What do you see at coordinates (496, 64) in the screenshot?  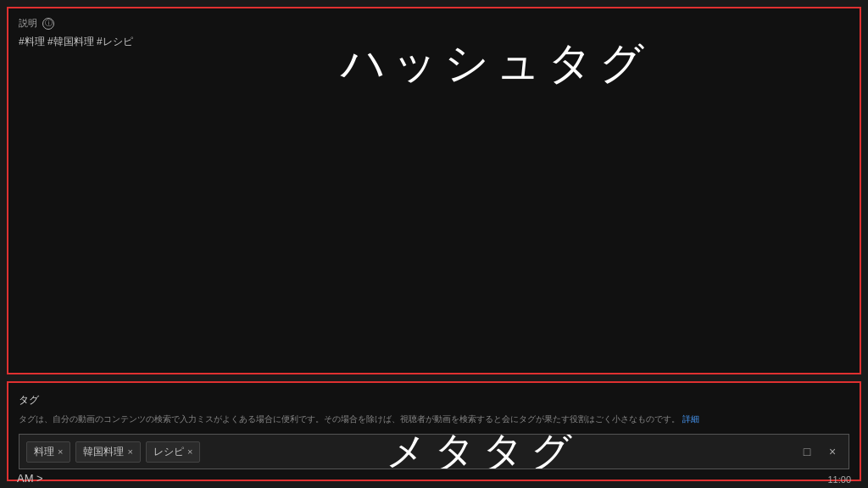 I see `hashtag-large-label: ハッシュタグ` at bounding box center [496, 64].